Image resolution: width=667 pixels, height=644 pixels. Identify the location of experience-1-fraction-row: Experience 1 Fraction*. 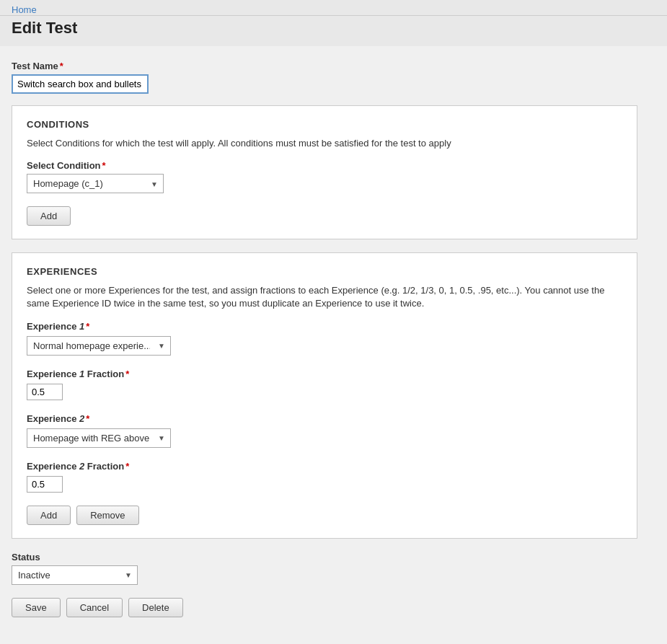
(324, 384).